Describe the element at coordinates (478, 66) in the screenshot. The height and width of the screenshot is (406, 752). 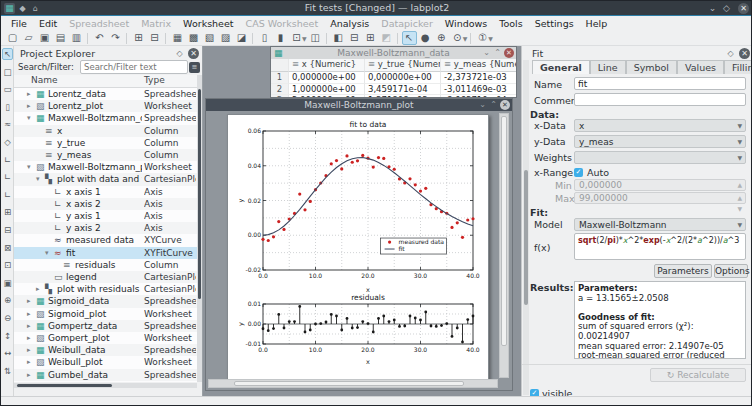
I see `column-header-y_meas: ≡ y_meas {Numeric}` at that location.